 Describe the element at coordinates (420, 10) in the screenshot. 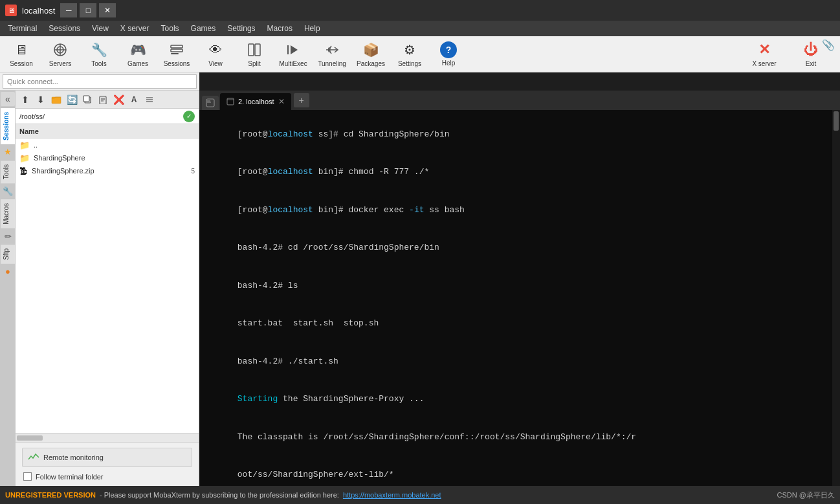

I see `title-bar: 🖥 localhost ─ □ ✕` at that location.